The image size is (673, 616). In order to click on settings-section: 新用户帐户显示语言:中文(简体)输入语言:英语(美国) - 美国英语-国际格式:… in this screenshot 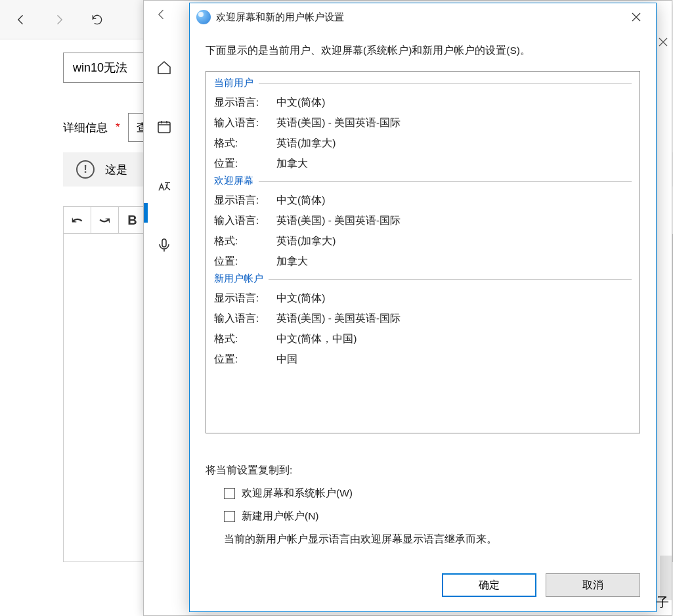, I will do `click(423, 320)`.